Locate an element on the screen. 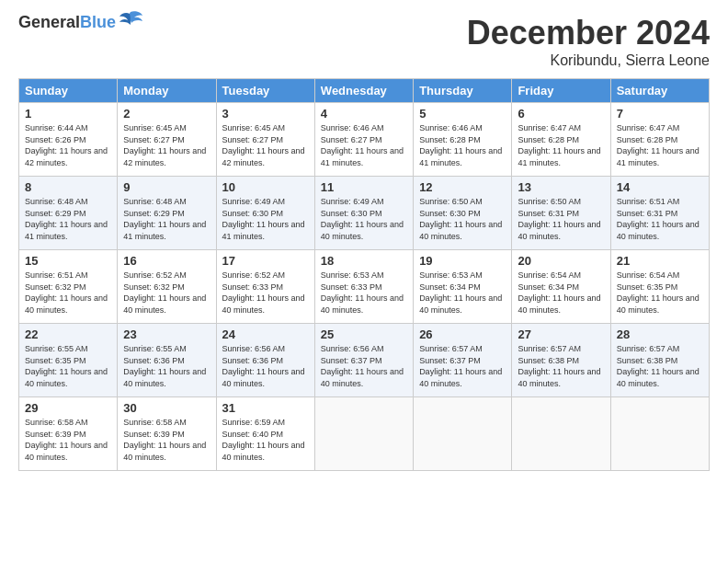 This screenshot has width=728, height=563. logo-bird-icon is located at coordinates (131, 20).